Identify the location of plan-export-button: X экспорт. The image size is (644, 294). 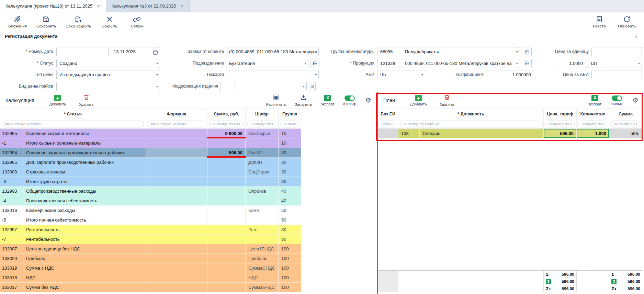
(595, 100).